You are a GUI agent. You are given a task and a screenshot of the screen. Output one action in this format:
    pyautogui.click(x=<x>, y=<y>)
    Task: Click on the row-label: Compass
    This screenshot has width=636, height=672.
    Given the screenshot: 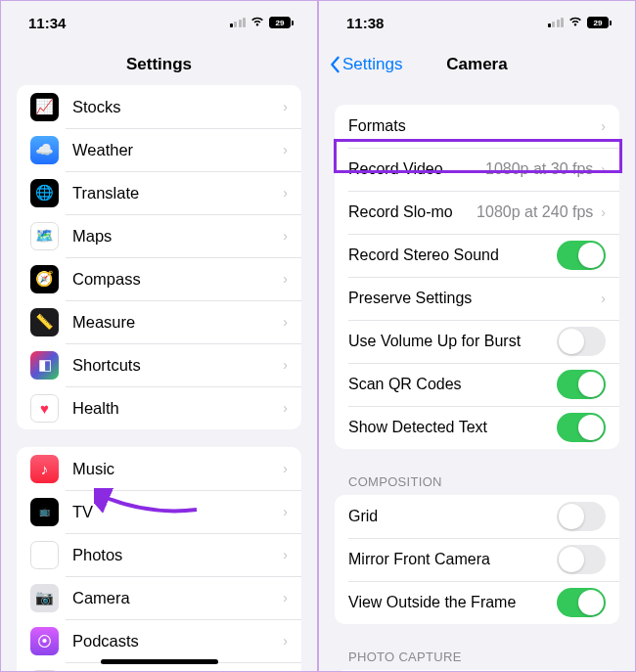 What is the action you would take?
    pyautogui.click(x=178, y=280)
    